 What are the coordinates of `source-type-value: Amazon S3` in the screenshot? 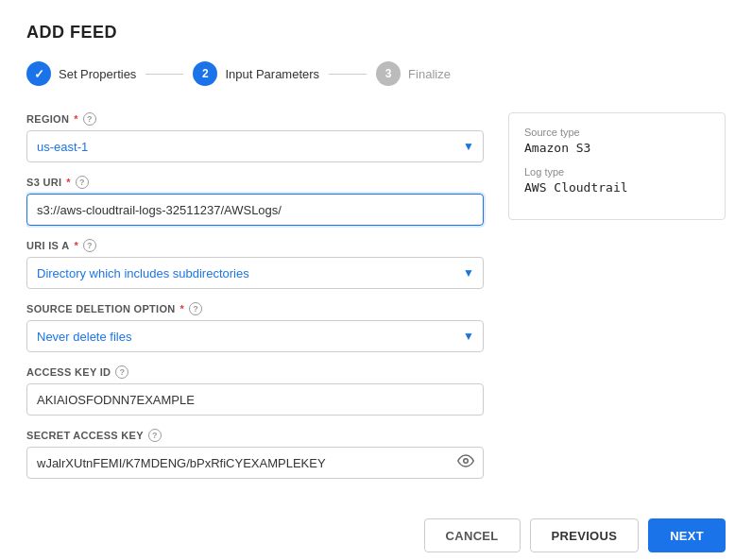 It's located at (617, 147).